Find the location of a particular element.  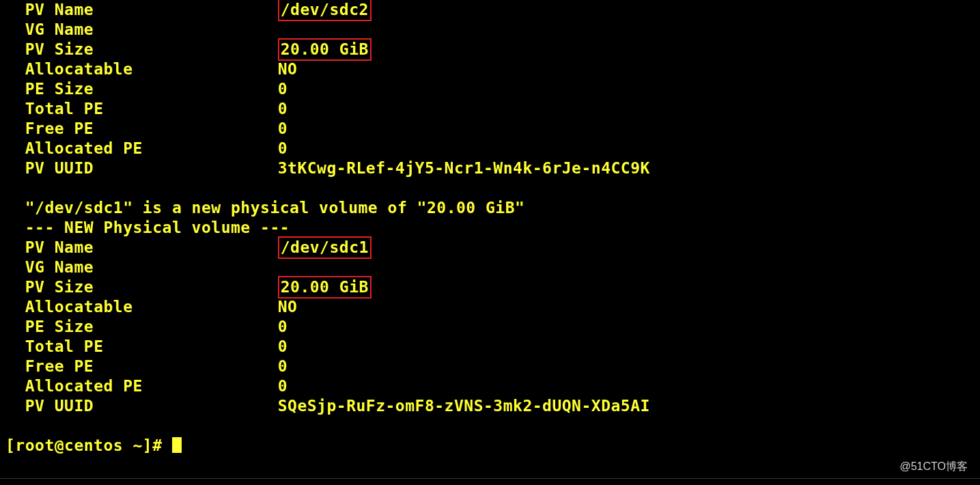

field-value: SQeSjp-RuFz-omF8-zVNS-3mk2-dUQN-XDa5AI is located at coordinates (464, 406).